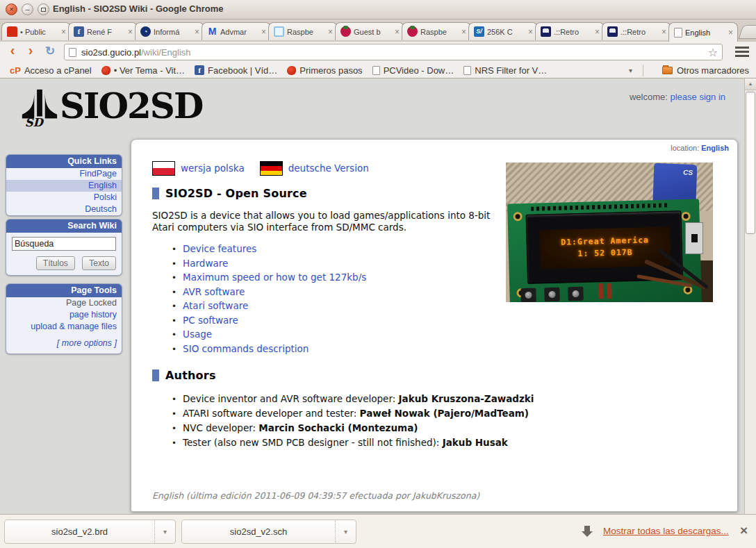 The height and width of the screenshot is (548, 756). Describe the element at coordinates (103, 31) in the screenshot. I see `tab-rene: f René F ×` at that location.